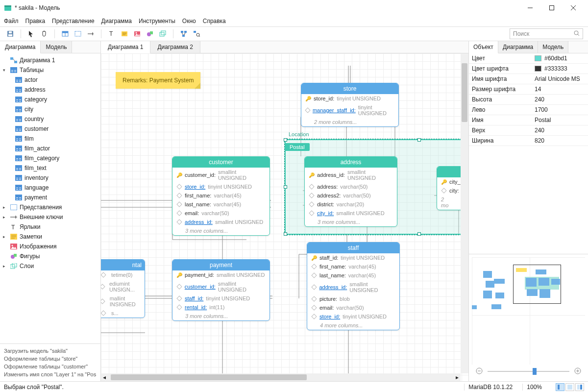  Describe the element at coordinates (221, 275) in the screenshot. I see `table-column: 🔑payment_id: smallint UNSIGNED` at that location.